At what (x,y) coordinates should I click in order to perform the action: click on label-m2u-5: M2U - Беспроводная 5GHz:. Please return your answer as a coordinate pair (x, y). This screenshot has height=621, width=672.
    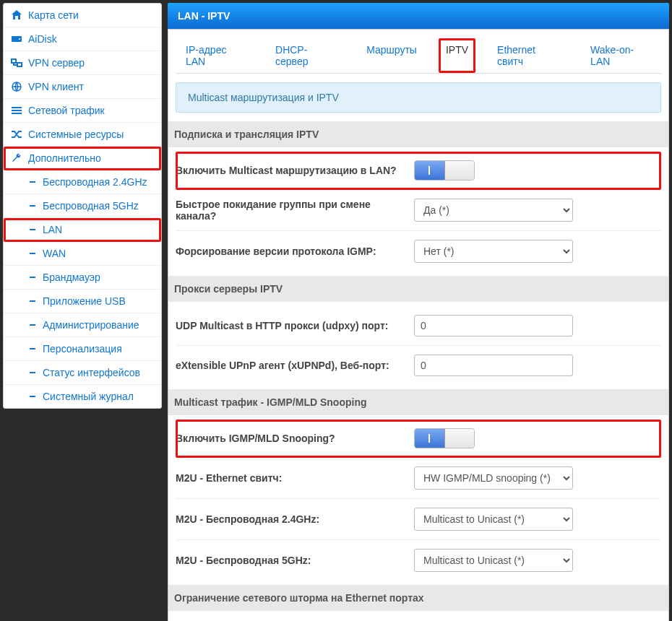
    Looking at the image, I should click on (295, 560).